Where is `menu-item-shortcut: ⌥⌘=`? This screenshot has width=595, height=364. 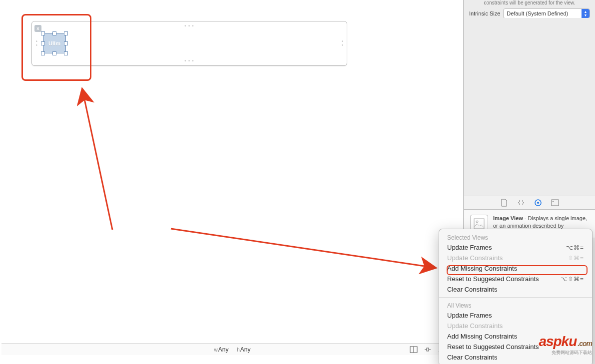
menu-item-shortcut: ⌥⌘= is located at coordinates (575, 248).